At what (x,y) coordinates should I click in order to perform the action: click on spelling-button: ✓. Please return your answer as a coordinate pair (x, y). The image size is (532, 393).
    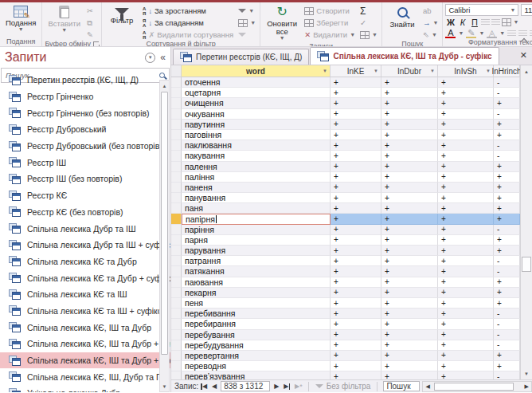
    Looking at the image, I should click on (369, 22).